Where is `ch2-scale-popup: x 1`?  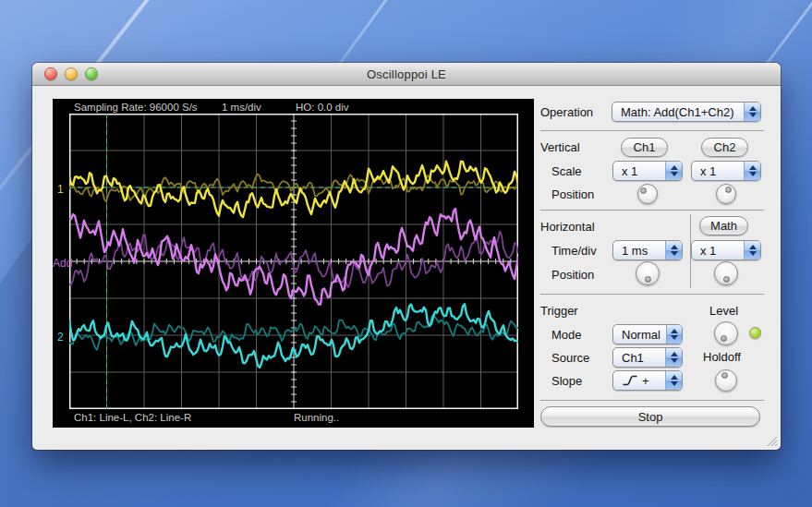 ch2-scale-popup: x 1 is located at coordinates (726, 171).